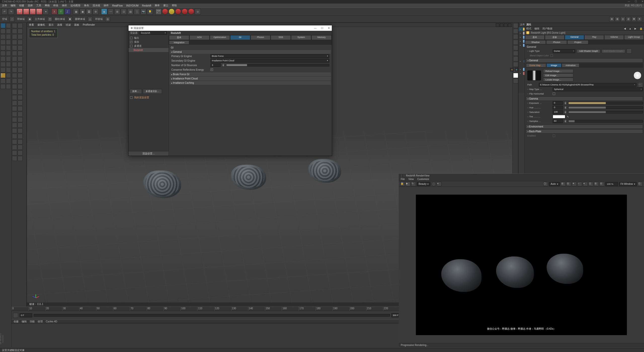 The image size is (644, 352). What do you see at coordinates (623, 19) in the screenshot?
I see `field-mod: ⊙` at bounding box center [623, 19].